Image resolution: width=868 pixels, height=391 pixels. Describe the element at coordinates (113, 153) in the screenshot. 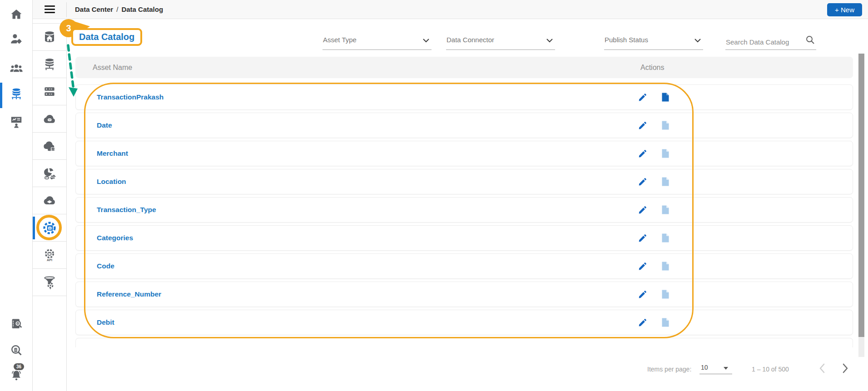

I see `asset-name-link: Merchant` at that location.